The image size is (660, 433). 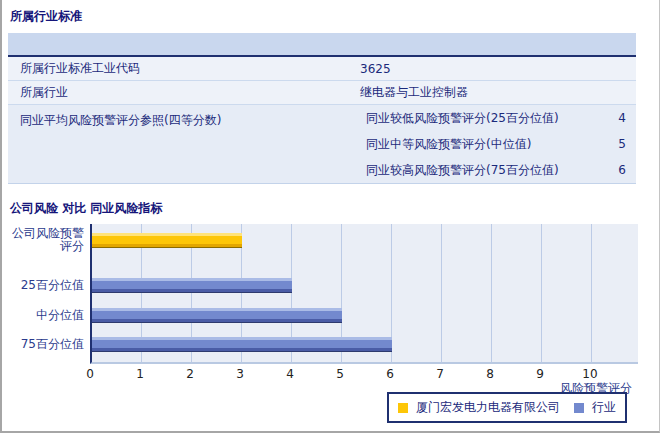 I want to click on quartile-subrow: 同业中等风险预警评分(中位值) 5, so click(x=501, y=144).